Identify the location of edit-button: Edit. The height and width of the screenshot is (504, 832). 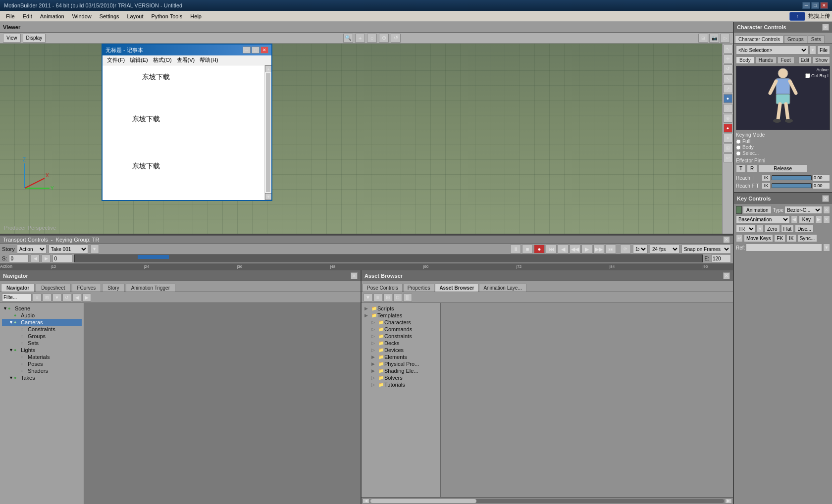
(805, 60).